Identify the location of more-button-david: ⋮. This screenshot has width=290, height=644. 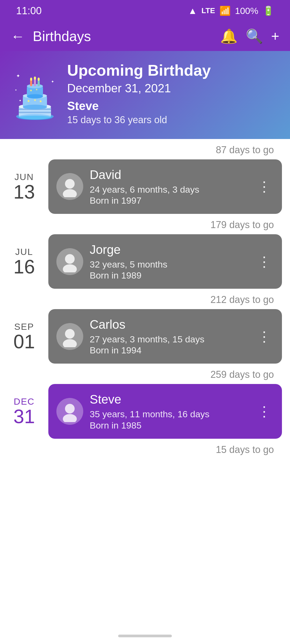
(264, 186).